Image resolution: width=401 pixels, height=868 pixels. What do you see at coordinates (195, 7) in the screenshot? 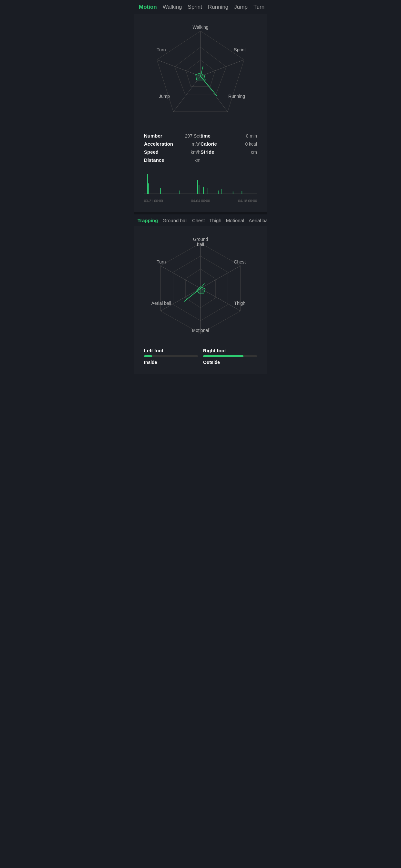
I see `nav-sprint: Sprint` at bounding box center [195, 7].